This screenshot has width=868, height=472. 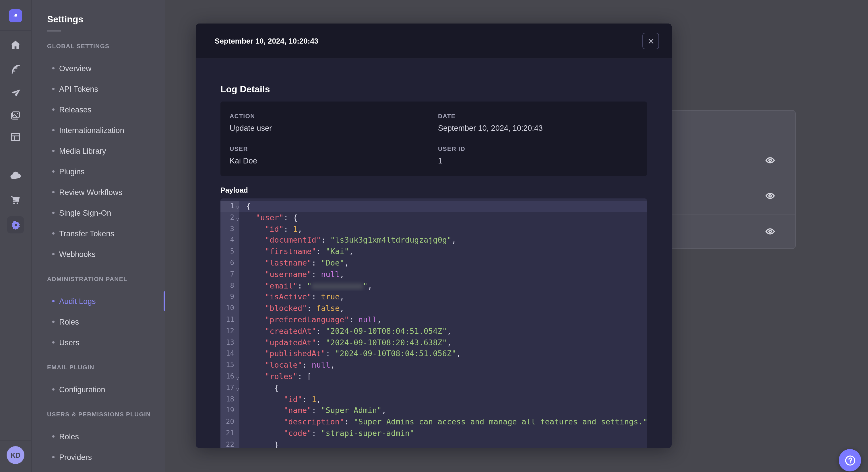 What do you see at coordinates (230, 206) in the screenshot?
I see `line-number: 1∨` at bounding box center [230, 206].